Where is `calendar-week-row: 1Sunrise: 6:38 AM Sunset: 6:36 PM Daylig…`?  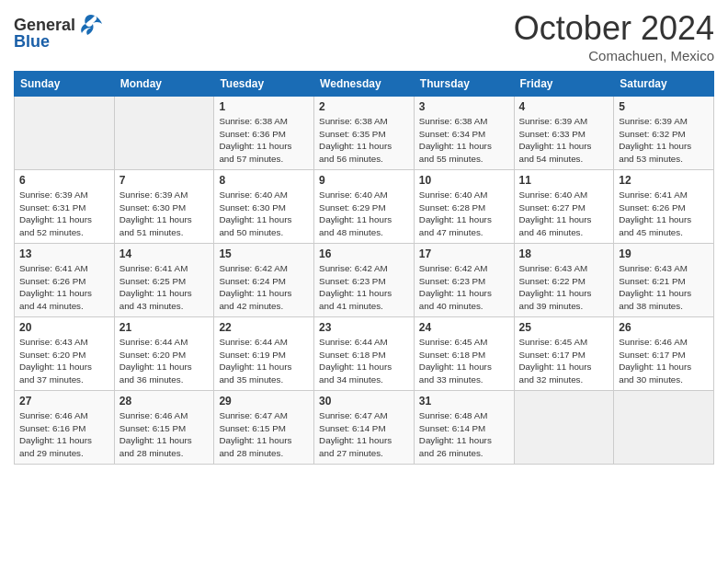 calendar-week-row: 1Sunrise: 6:38 AM Sunset: 6:36 PM Daylig… is located at coordinates (364, 133).